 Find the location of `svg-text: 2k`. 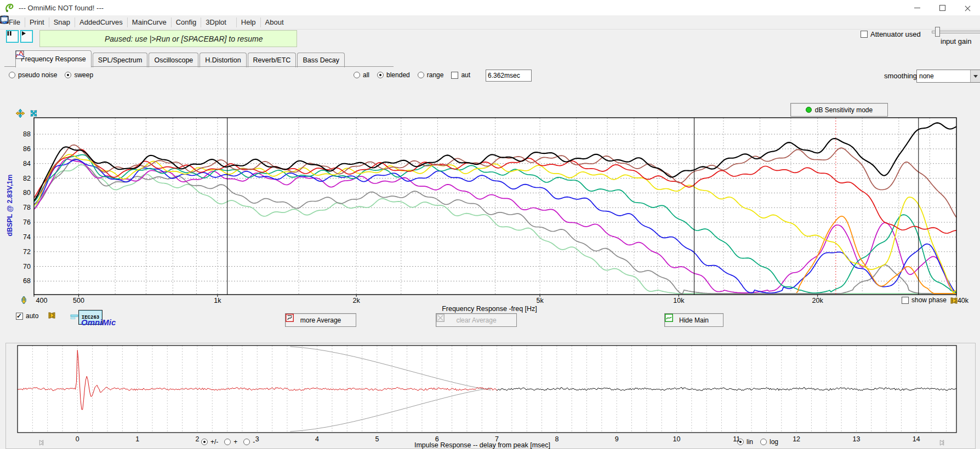

svg-text: 2k is located at coordinates (357, 301).